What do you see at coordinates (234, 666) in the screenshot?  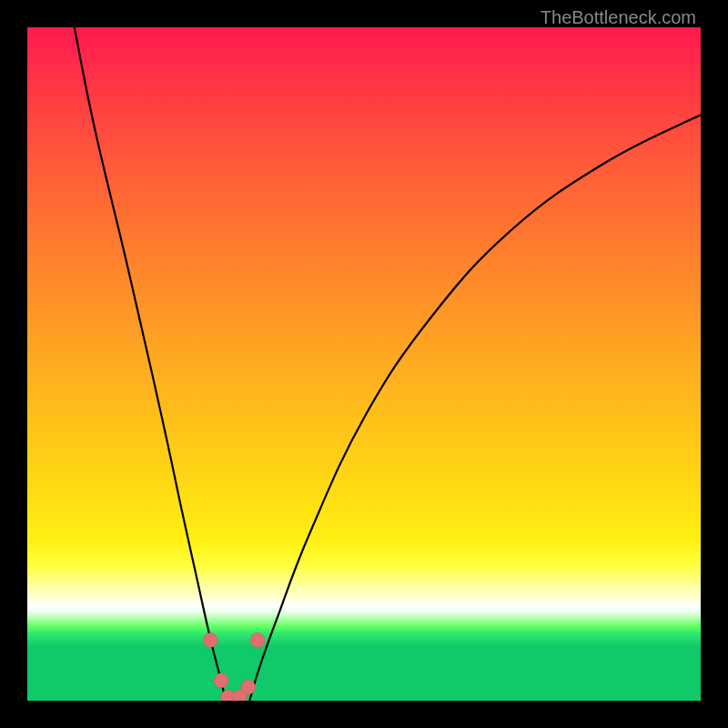 I see `marker-points-group` at bounding box center [234, 666].